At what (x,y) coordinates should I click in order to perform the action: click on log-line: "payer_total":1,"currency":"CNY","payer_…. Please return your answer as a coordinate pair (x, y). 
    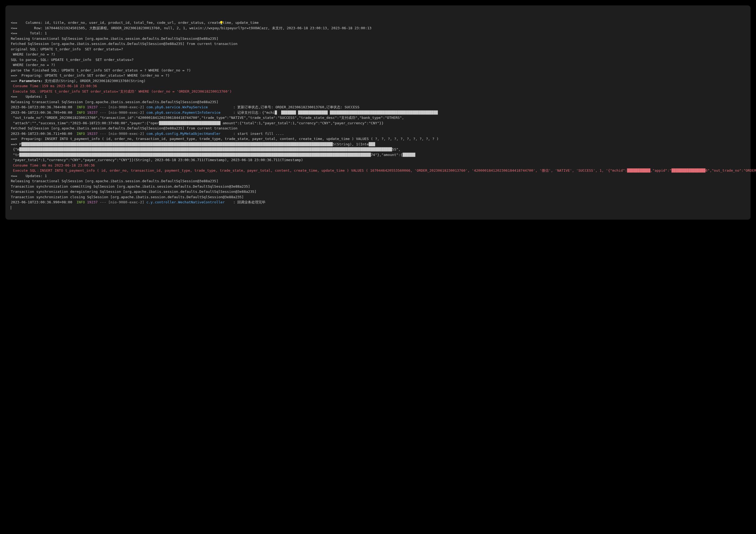
    Looking at the image, I should click on (378, 160).